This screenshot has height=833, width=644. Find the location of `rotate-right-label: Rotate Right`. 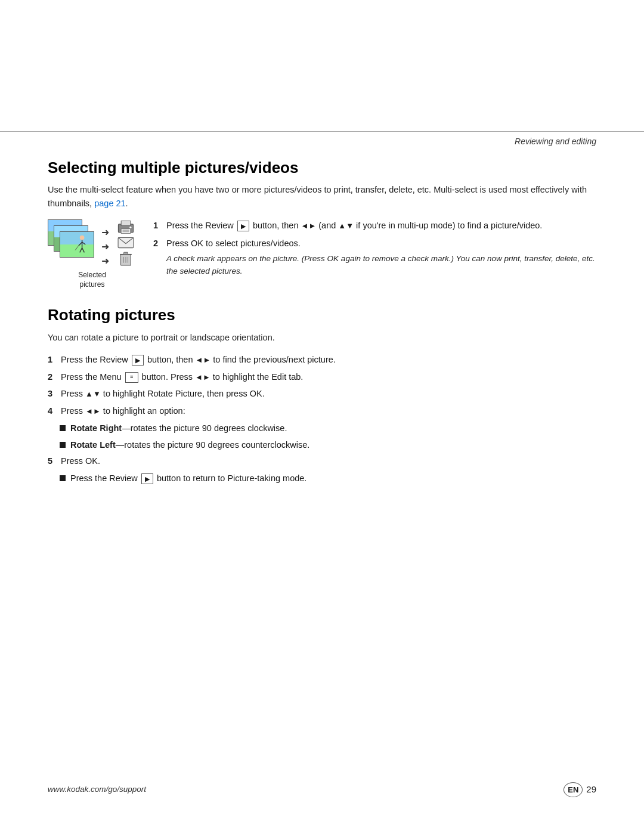

rotate-right-label: Rotate Right is located at coordinates (96, 428).